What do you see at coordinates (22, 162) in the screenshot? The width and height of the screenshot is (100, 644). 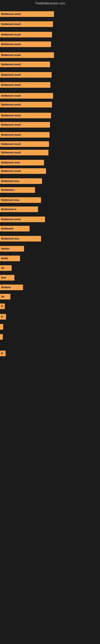 I see `bottleneck-bar: Bottleneck resul` at bounding box center [22, 162].